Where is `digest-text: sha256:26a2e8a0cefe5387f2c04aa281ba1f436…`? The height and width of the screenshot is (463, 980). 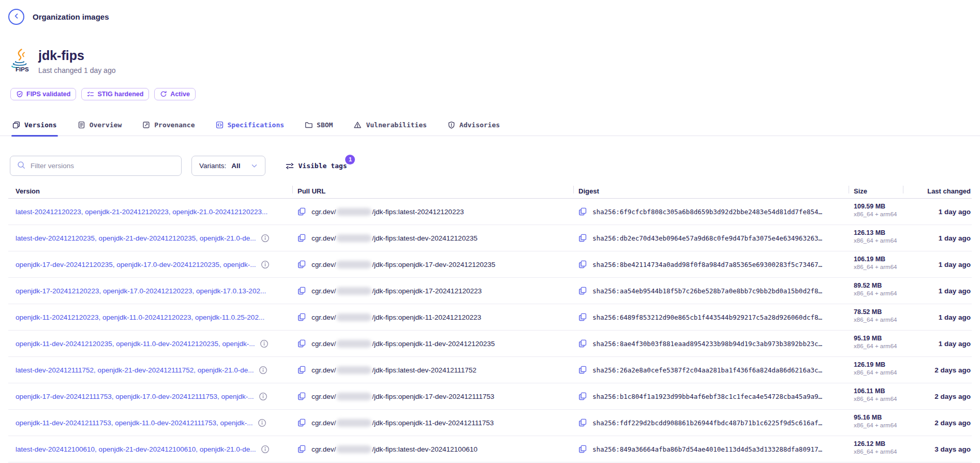 digest-text: sha256:26a2e8a0cefe5387f2c04aa281ba1f436… is located at coordinates (707, 370).